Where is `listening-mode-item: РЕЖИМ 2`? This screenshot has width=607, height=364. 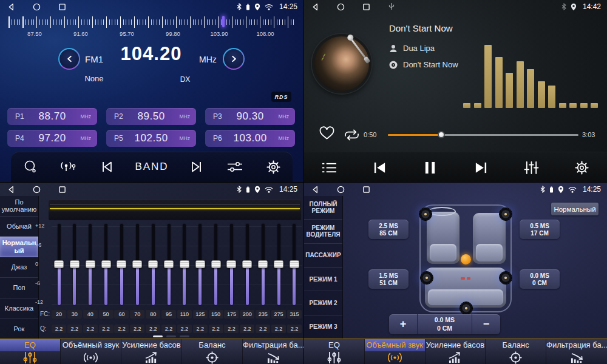 listening-mode-item: РЕЖИМ 2 is located at coordinates (323, 303).